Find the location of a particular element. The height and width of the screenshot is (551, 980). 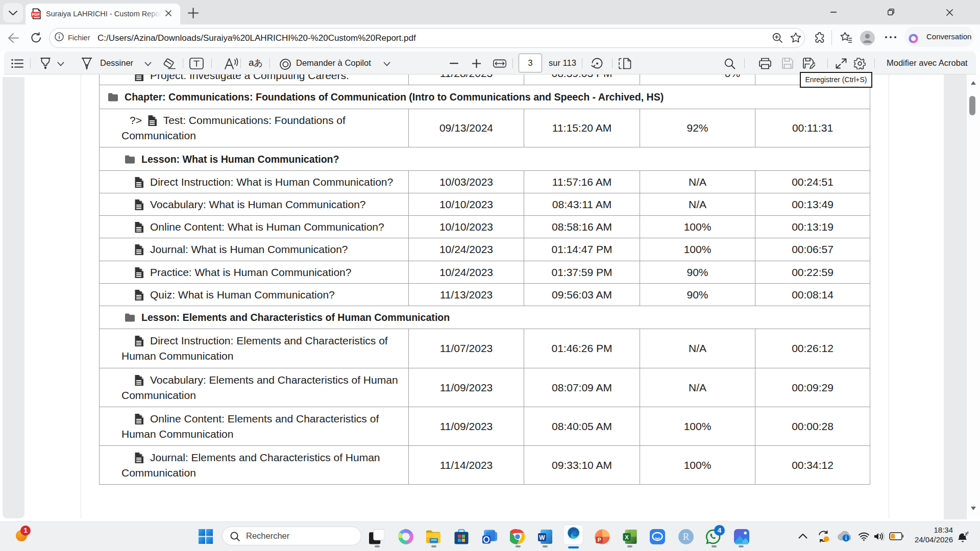

svg-text: P is located at coordinates (599, 540).